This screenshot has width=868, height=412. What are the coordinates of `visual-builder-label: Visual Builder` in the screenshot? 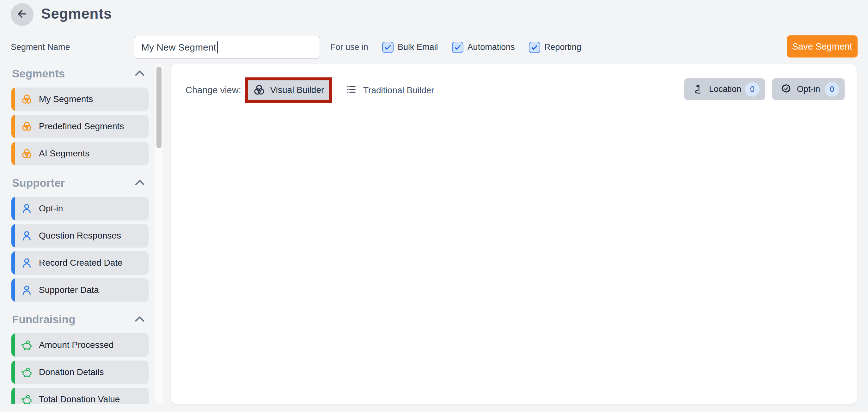 It's located at (297, 90).